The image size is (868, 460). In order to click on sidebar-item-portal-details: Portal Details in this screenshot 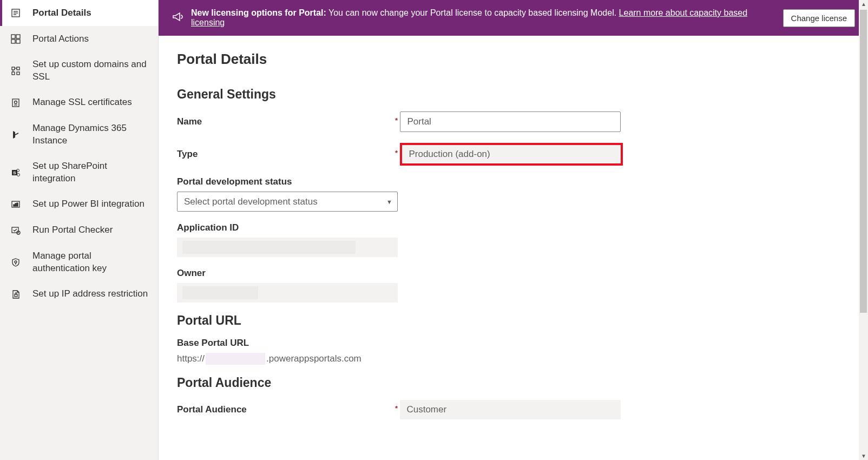, I will do `click(79, 13)`.